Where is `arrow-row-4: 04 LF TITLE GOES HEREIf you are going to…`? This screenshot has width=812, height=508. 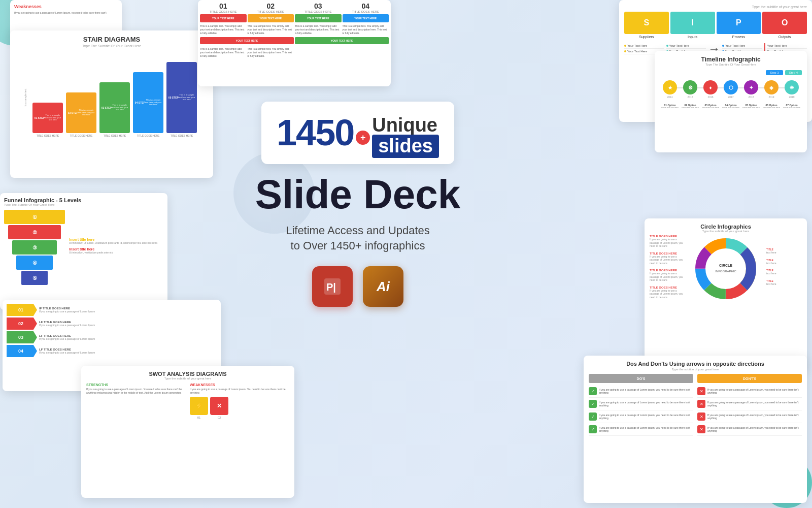 arrow-row-4: 04 LF TITLE GOES HEREIf you are going to… is located at coordinates (112, 351).